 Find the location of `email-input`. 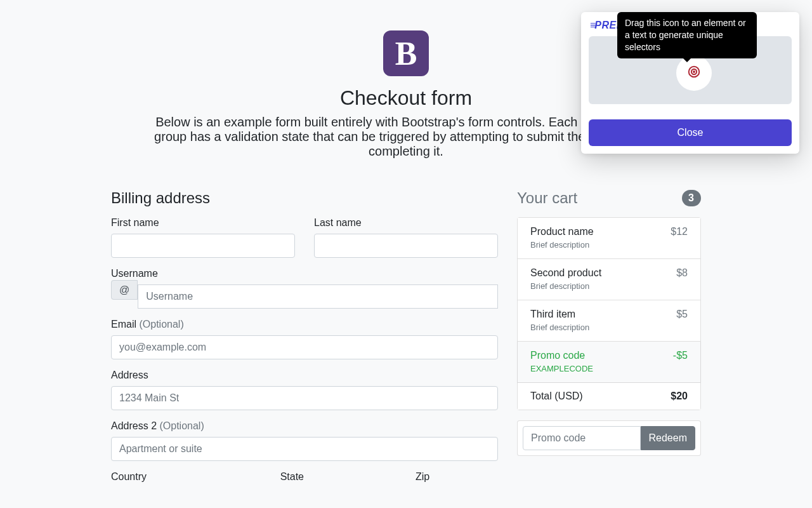

email-input is located at coordinates (304, 347).